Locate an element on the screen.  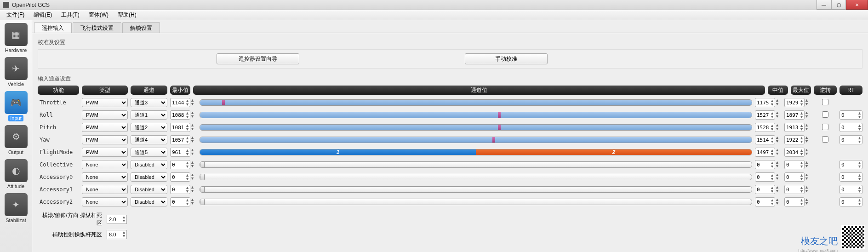
max-spin: 1922 is located at coordinates (794, 140).